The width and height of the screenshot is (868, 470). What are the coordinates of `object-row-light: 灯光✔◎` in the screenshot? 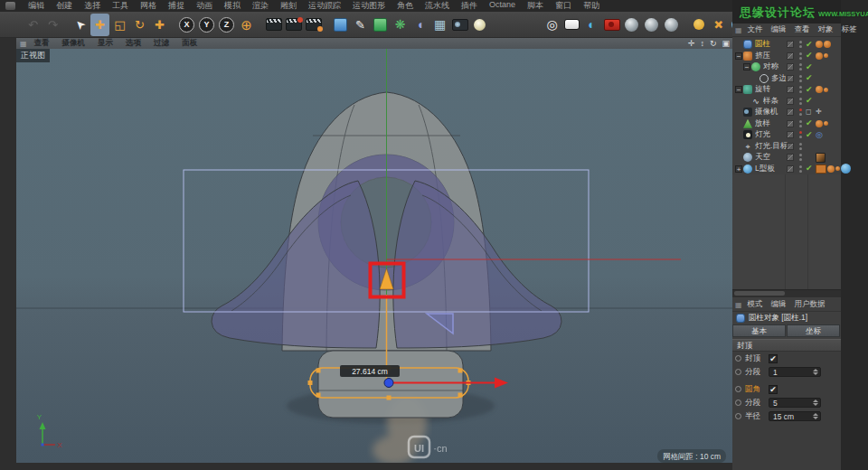 It's located at (787, 136).